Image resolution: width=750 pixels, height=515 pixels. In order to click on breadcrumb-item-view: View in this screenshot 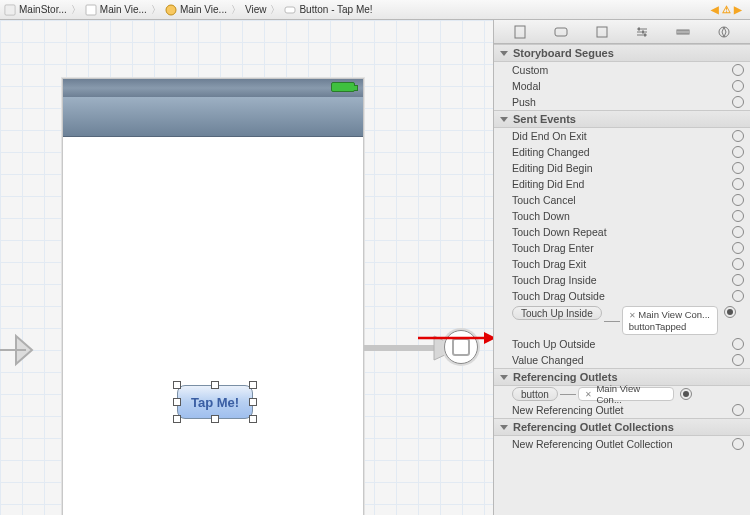, I will do `click(256, 10)`.